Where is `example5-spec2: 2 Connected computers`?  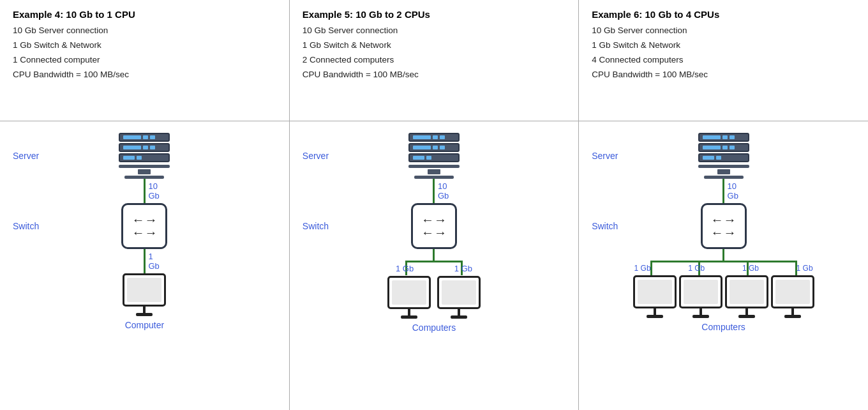 example5-spec2: 2 Connected computers is located at coordinates (434, 60).